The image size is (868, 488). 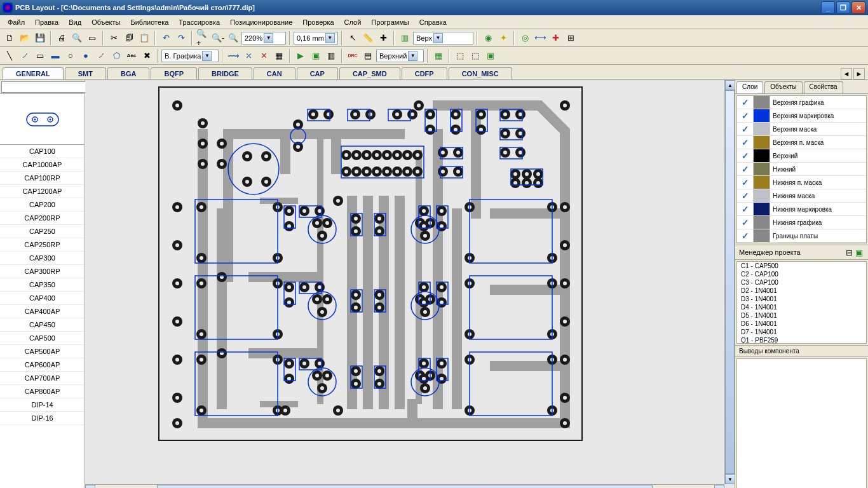 I want to click on list-item: CAP400, so click(x=42, y=299).